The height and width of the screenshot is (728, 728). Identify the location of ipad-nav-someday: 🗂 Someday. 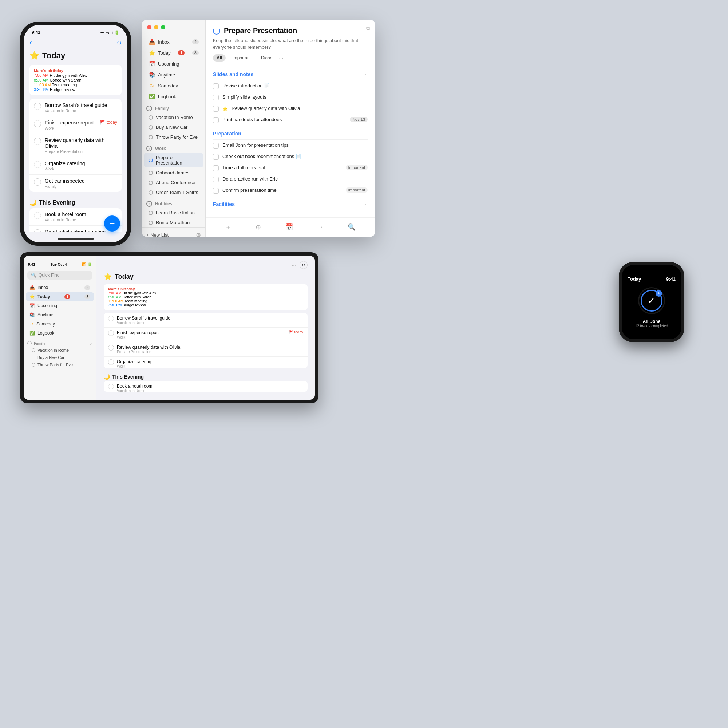
(60, 324).